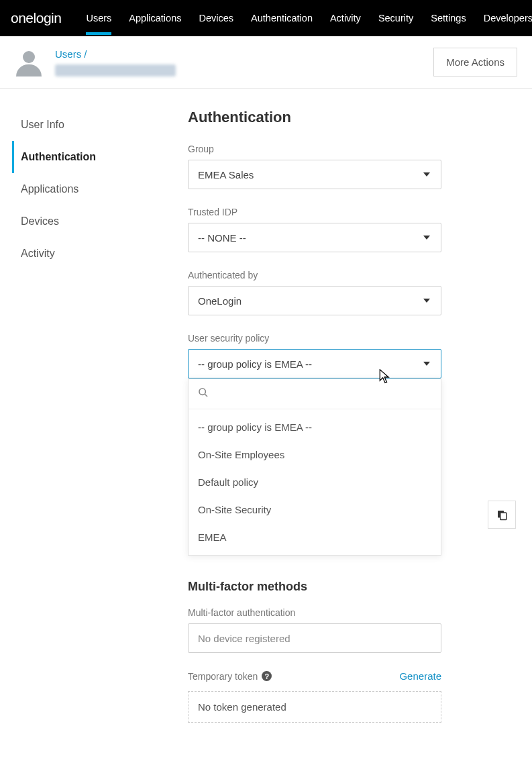  Describe the element at coordinates (220, 301) in the screenshot. I see `select-authenticated-by-value: OneLogin` at that location.